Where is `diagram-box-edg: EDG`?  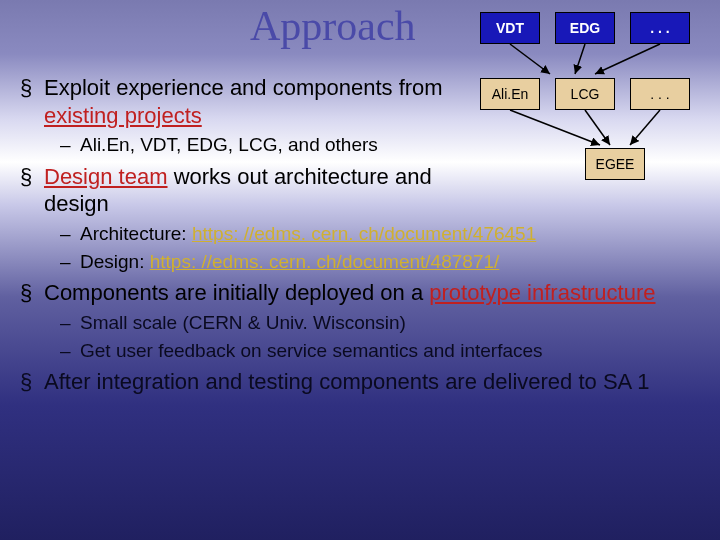 diagram-box-edg: EDG is located at coordinates (585, 28).